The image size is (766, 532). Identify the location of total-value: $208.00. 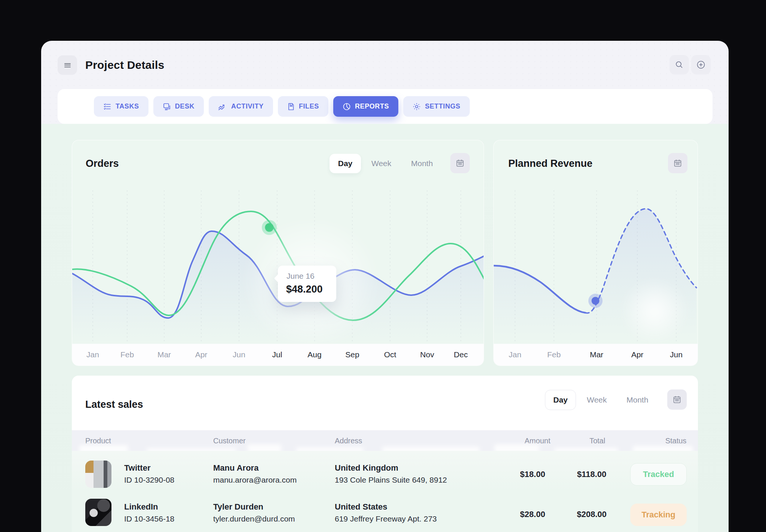
(592, 514).